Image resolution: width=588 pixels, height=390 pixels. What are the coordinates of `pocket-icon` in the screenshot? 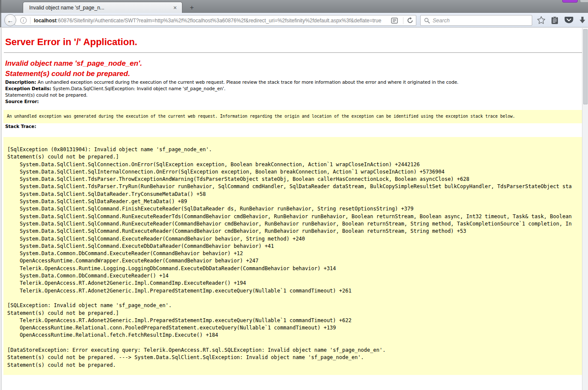 It's located at (569, 20).